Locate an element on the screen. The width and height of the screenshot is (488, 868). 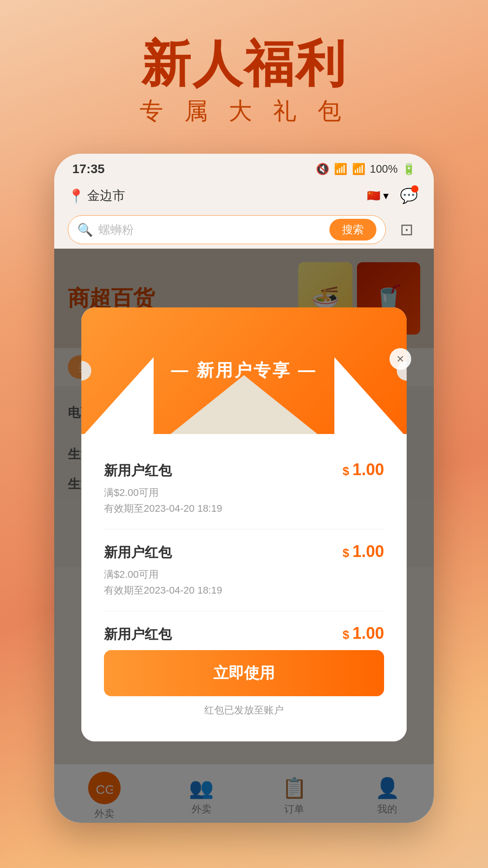
coupon-3-currency: $ is located at coordinates (347, 635).